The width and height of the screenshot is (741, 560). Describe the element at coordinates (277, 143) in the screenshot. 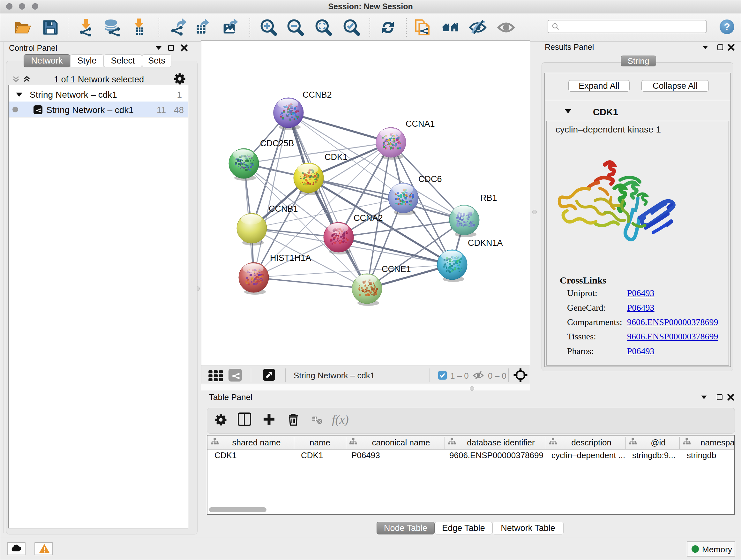

I see `svg-text: CDC25B` at that location.